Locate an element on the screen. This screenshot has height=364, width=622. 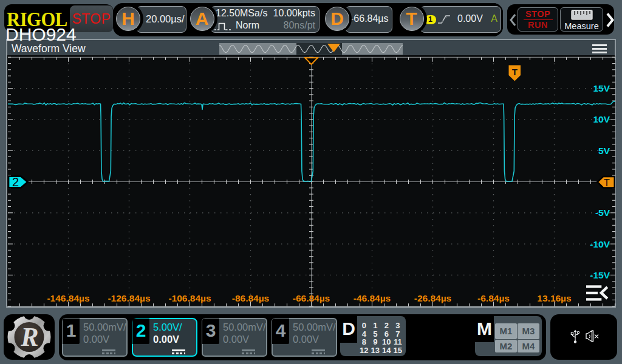
svg-text: -126.84µs is located at coordinates (129, 298).